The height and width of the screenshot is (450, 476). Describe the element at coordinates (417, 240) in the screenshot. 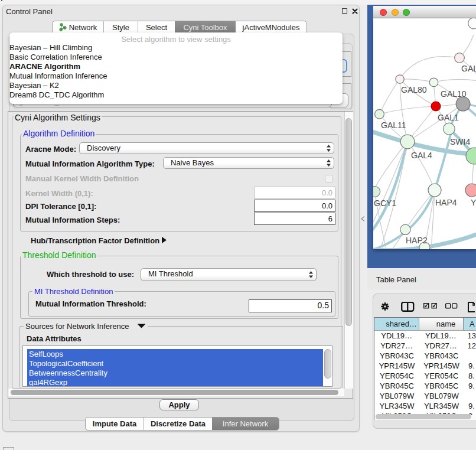

I see `svg-text: HAP2` at that location.